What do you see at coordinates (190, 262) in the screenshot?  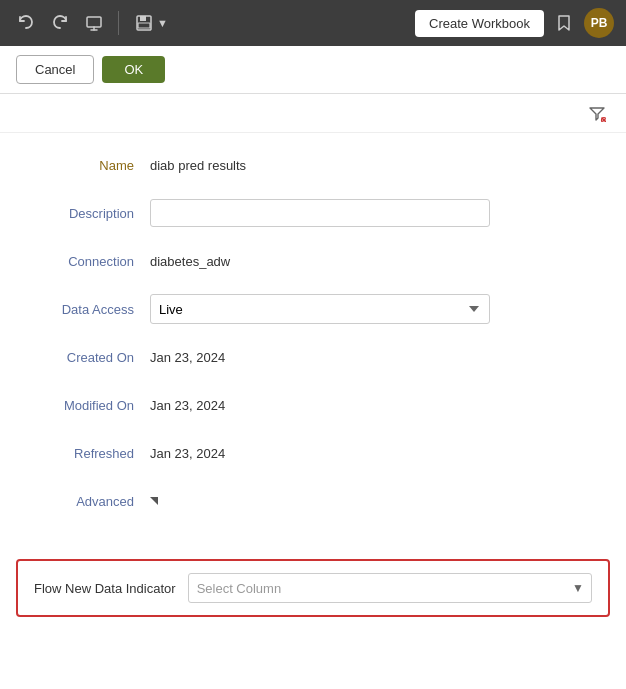 I see `connection-value: diabetes_adw` at bounding box center [190, 262].